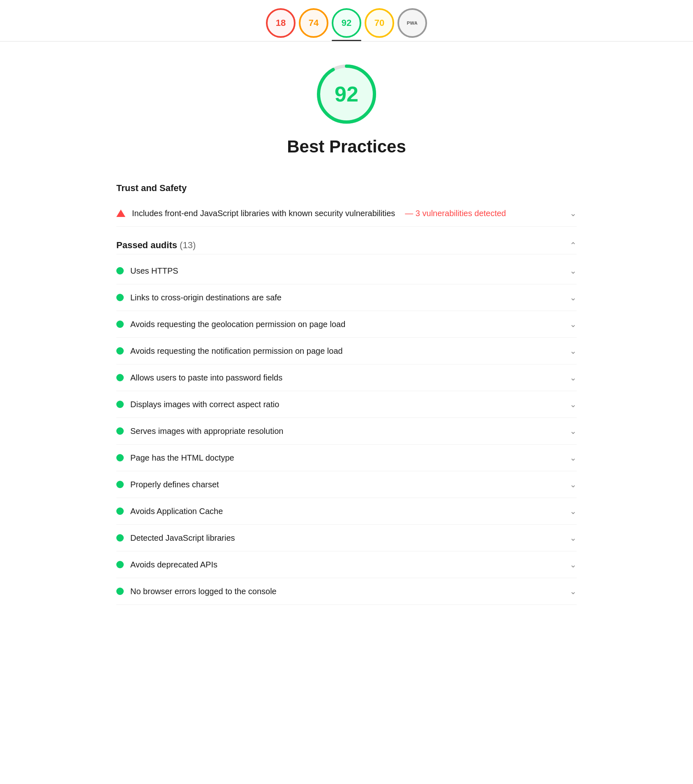 The height and width of the screenshot is (784, 693). What do you see at coordinates (346, 297) in the screenshot?
I see `audit-item-cross-origin: Links to cross-origin destinations are s…` at bounding box center [346, 297].